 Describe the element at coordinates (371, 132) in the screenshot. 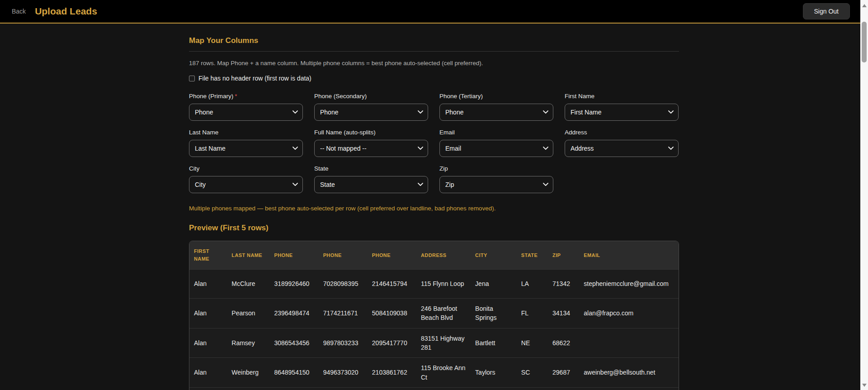

I see `field-label: Full Name (auto-splits)` at that location.